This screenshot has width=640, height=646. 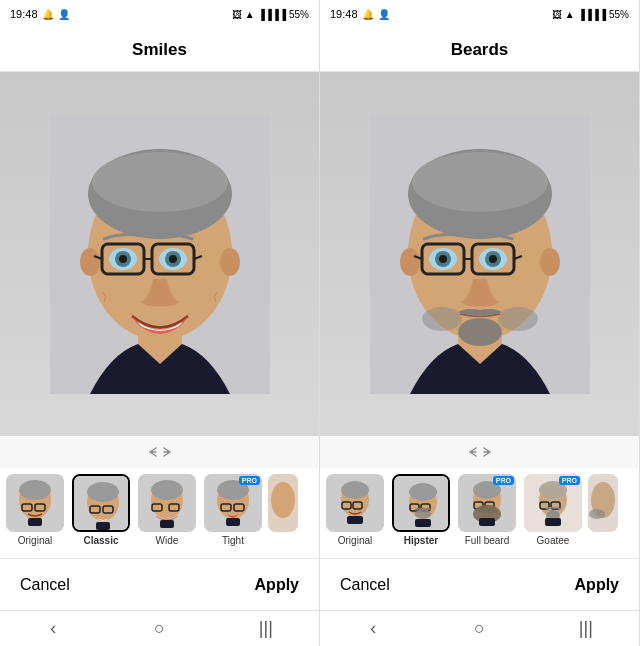 What do you see at coordinates (554, 540) in the screenshot?
I see `thumb-label-goatee: Goatee` at bounding box center [554, 540].